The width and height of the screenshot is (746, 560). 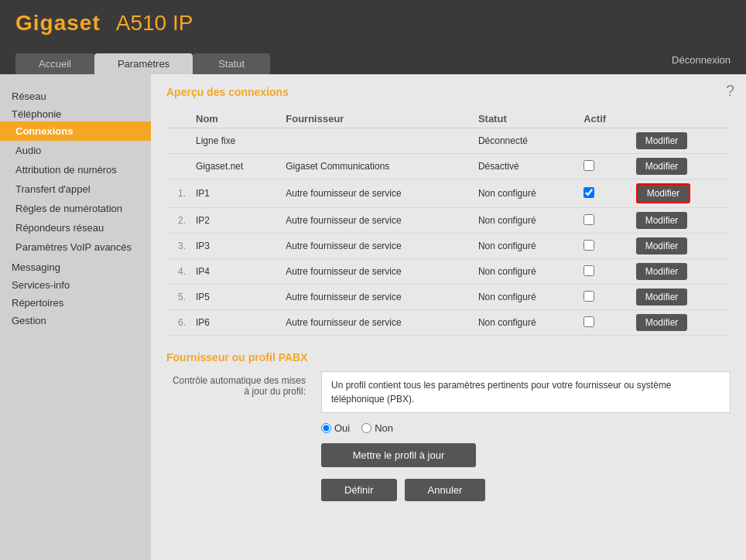 What do you see at coordinates (234, 167) in the screenshot?
I see `row-name: Gigaset.net` at bounding box center [234, 167].